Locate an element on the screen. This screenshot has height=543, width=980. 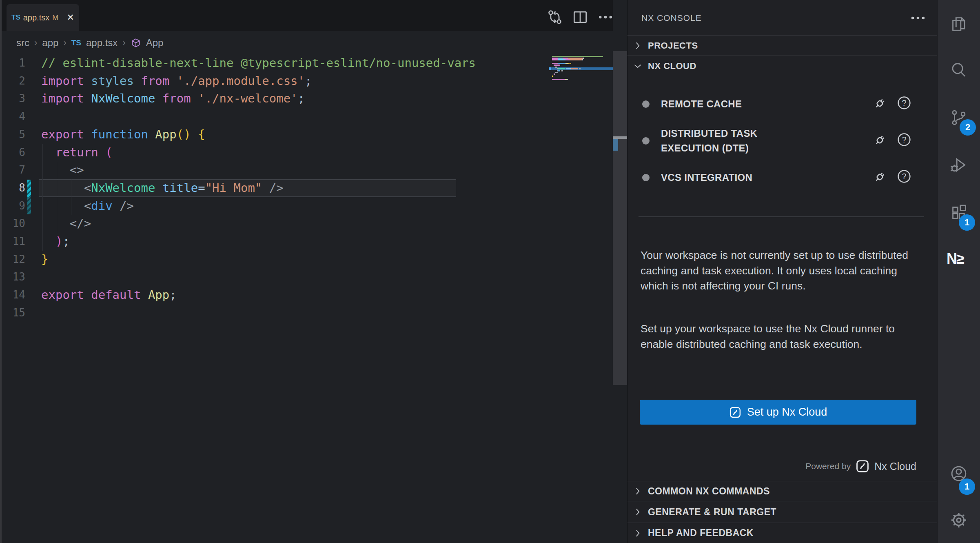
section-label: COMMON NX COMMANDS is located at coordinates (709, 492).